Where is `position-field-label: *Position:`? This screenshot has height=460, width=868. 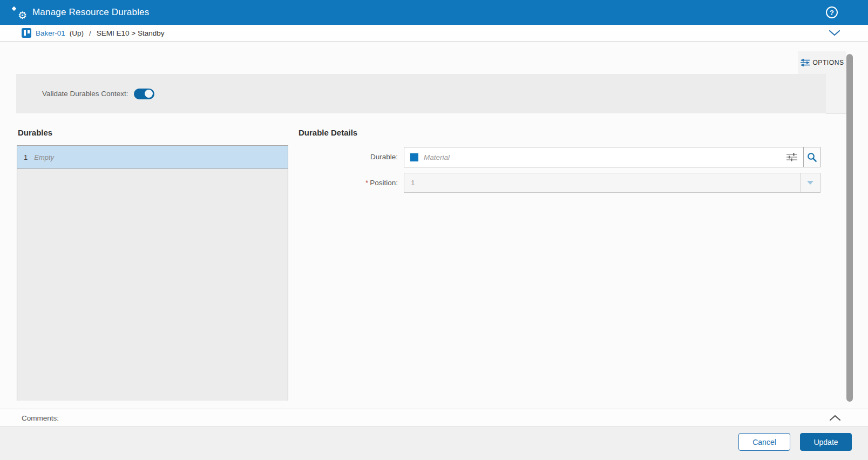
position-field-label: *Position: is located at coordinates (344, 182).